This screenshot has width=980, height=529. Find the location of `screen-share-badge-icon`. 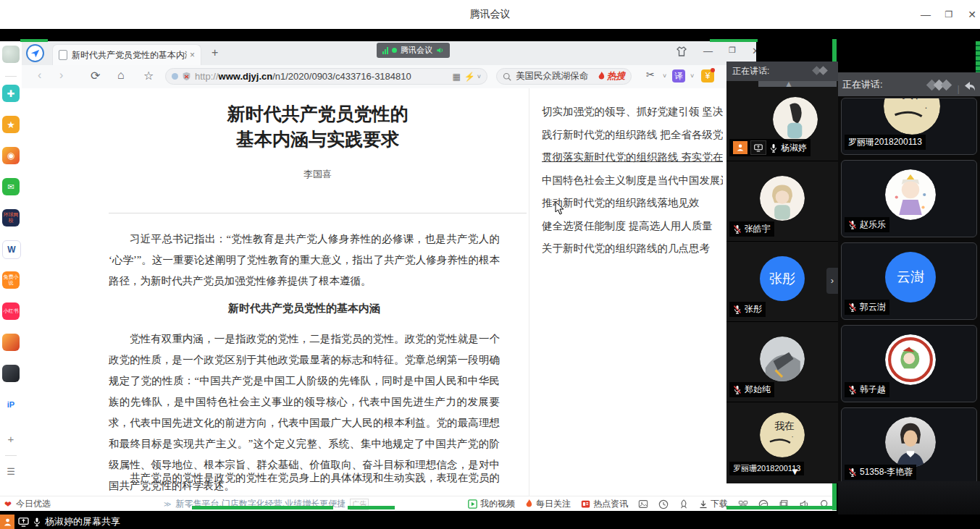

screen-share-badge-icon is located at coordinates (758, 148).